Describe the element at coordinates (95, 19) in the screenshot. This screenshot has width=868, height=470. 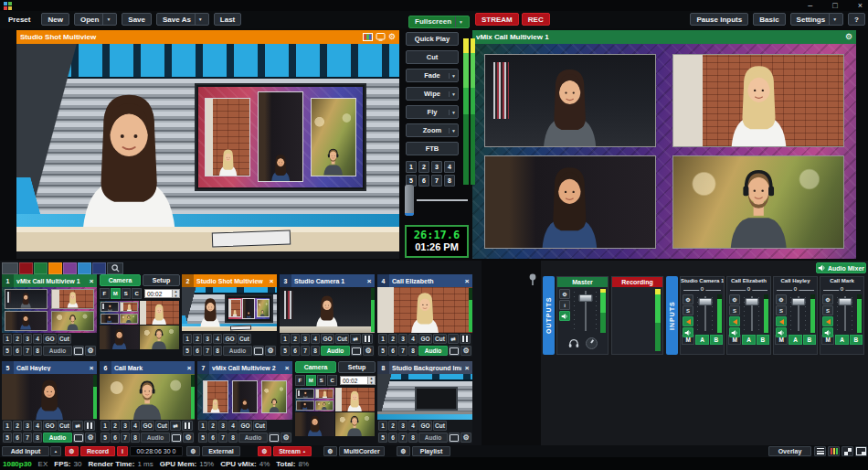
I see `toolbar-open-button: Open▼` at that location.